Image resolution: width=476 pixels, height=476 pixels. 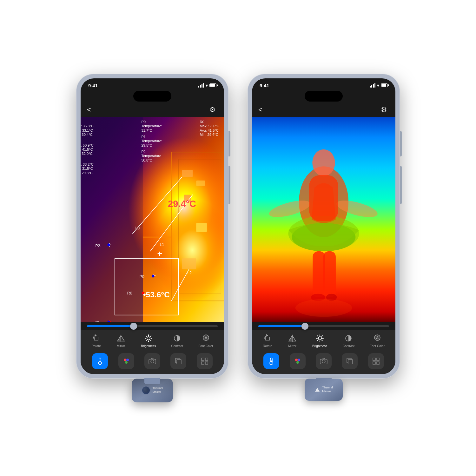 What do you see at coordinates (87, 130) in the screenshot?
I see `svg-text: Avg: 33.1°C` at bounding box center [87, 130].